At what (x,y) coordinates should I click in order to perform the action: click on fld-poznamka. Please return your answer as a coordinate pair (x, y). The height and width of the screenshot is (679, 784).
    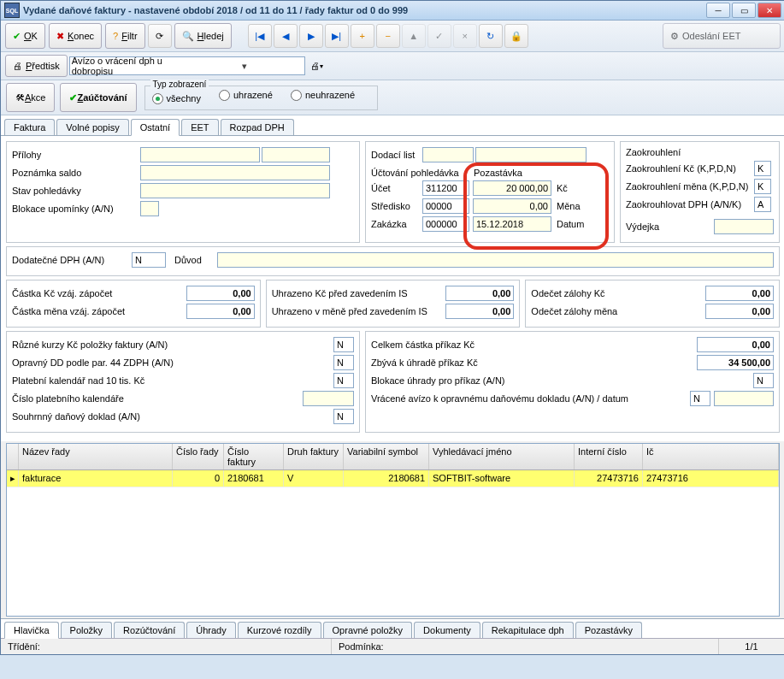
    Looking at the image, I should click on (235, 173).